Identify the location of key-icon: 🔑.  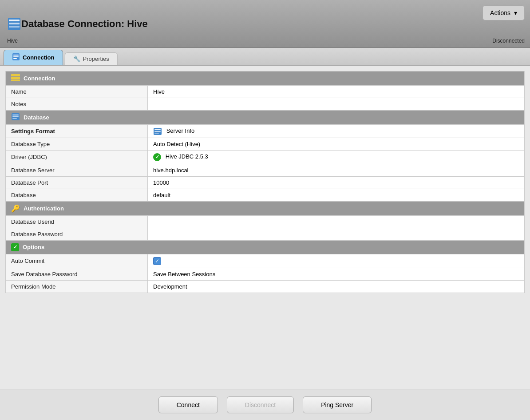
(16, 209).